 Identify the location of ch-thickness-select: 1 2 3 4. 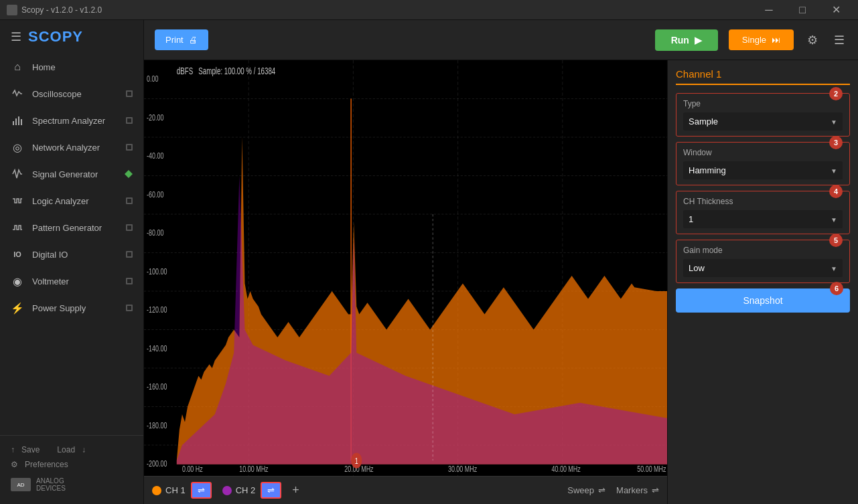
(763, 220).